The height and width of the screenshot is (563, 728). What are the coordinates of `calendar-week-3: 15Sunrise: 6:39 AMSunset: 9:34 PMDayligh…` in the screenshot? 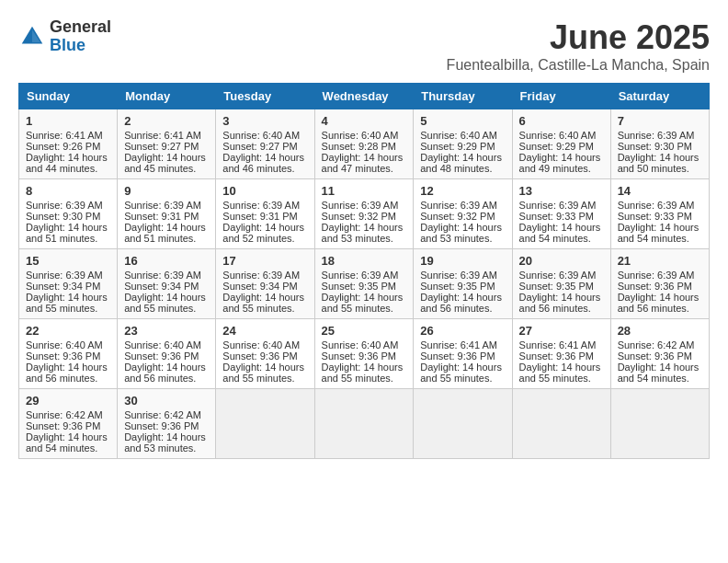 It's located at (364, 284).